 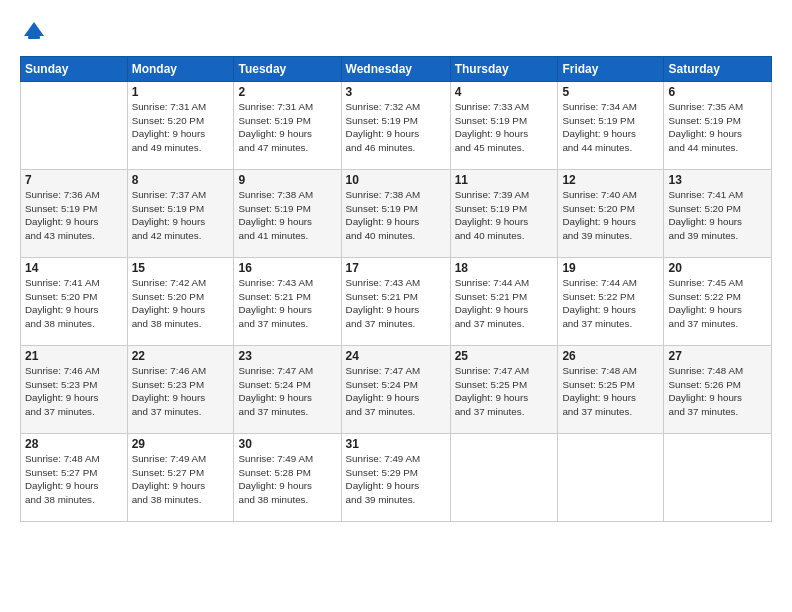 What do you see at coordinates (74, 216) in the screenshot?
I see `day-detail: Sunrise: 7:36 AMSunset: 5:19 PMDaylight:…` at bounding box center [74, 216].